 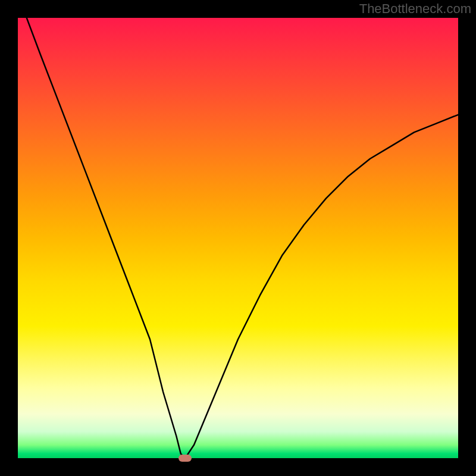 I want to click on watermark-text: TheBottleneck.com, so click(x=415, y=9).